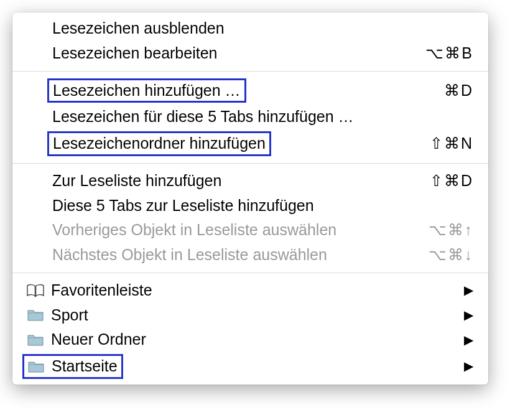 This screenshot has height=420, width=510. What do you see at coordinates (190, 255) in the screenshot?
I see `menu-item-label: Nächstes Objekt in Leseliste auswählen` at bounding box center [190, 255].